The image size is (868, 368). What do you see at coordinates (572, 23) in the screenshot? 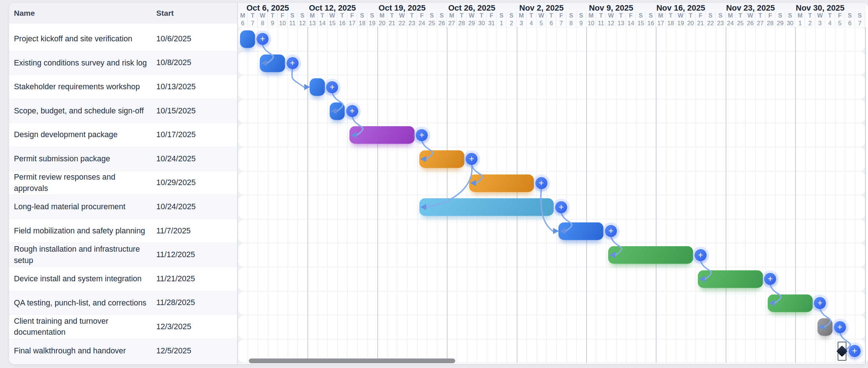
I see `day-number-cell: 8` at bounding box center [572, 23].